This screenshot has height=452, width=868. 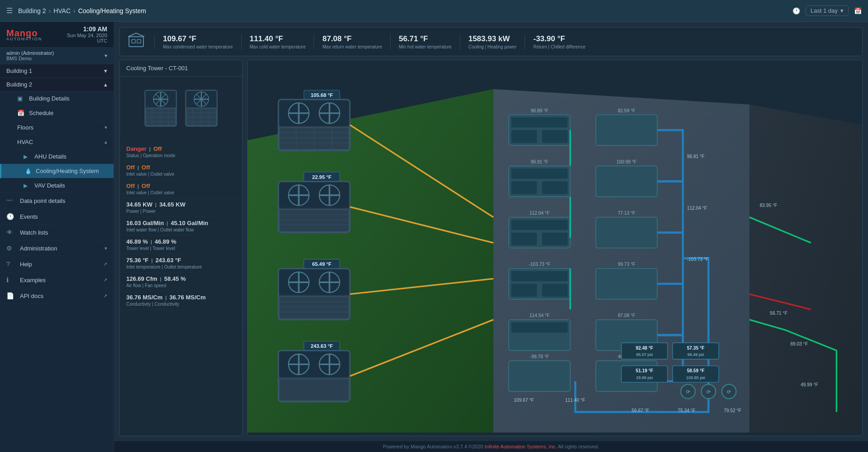 What do you see at coordinates (57, 128) in the screenshot?
I see `sidebar-item-floors: Floors ▾` at bounding box center [57, 128].